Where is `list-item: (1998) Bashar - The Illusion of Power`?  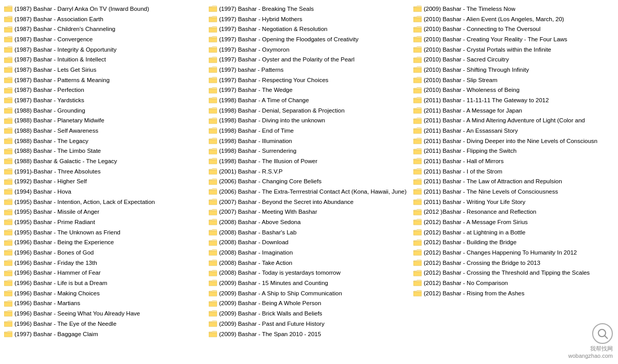 list-item: (1998) Bashar - The Illusion of Power is located at coordinates (309, 161).